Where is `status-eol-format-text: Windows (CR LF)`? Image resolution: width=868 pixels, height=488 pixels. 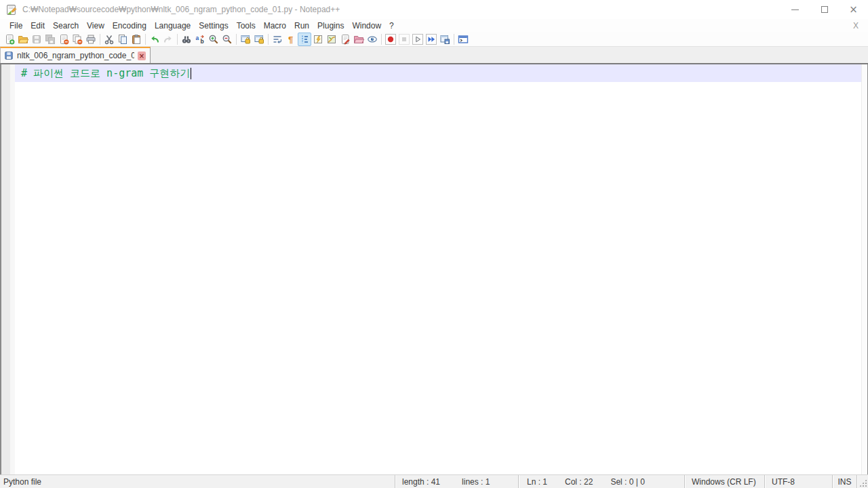
status-eol-format-text: Windows (CR LF) is located at coordinates (724, 482).